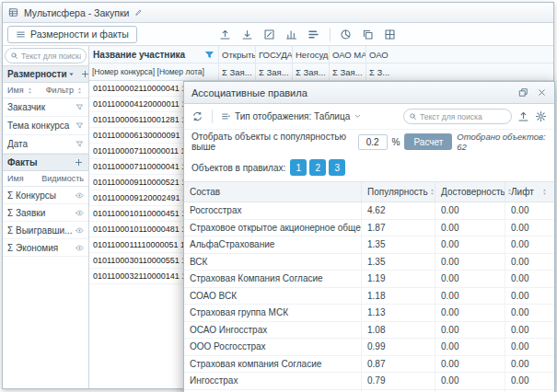 The height and width of the screenshot is (392, 557). What do you see at coordinates (310, 54) in the screenshot?
I see `pivot-column-header: Негосуда` at bounding box center [310, 54].